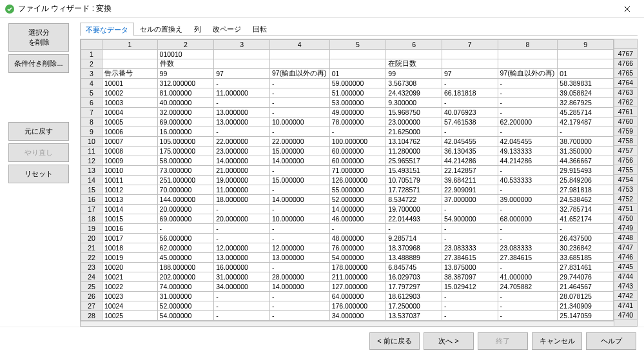 Image resolution: width=644 pixels, height=355 pixels. I want to click on cell: 38.700000, so click(585, 142).